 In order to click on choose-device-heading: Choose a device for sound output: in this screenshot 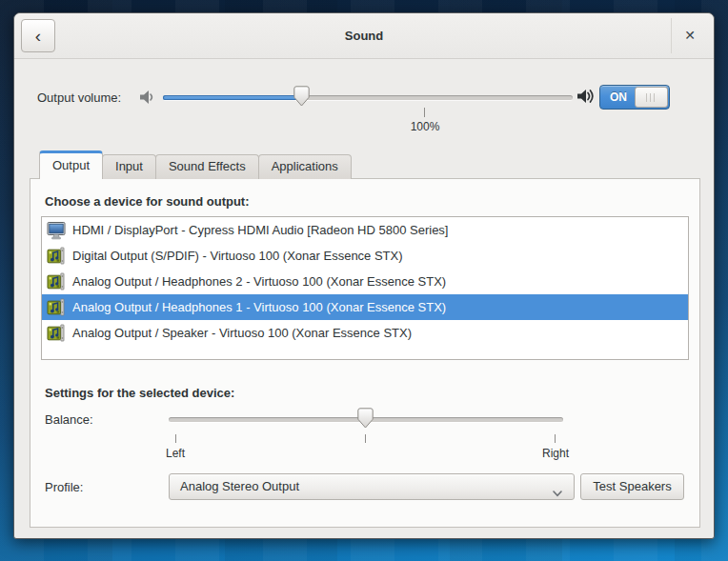, I will do `click(147, 202)`.